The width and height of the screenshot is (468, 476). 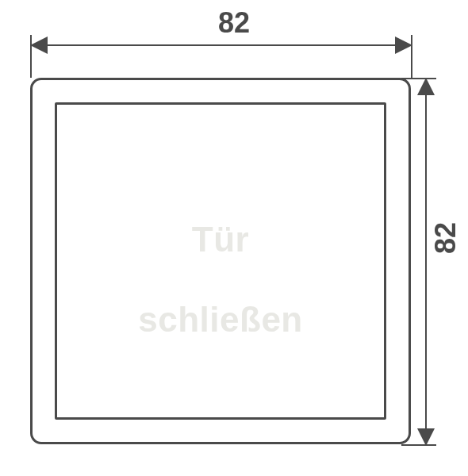 What do you see at coordinates (39, 45) in the screenshot?
I see `arrow-left-icon` at bounding box center [39, 45].